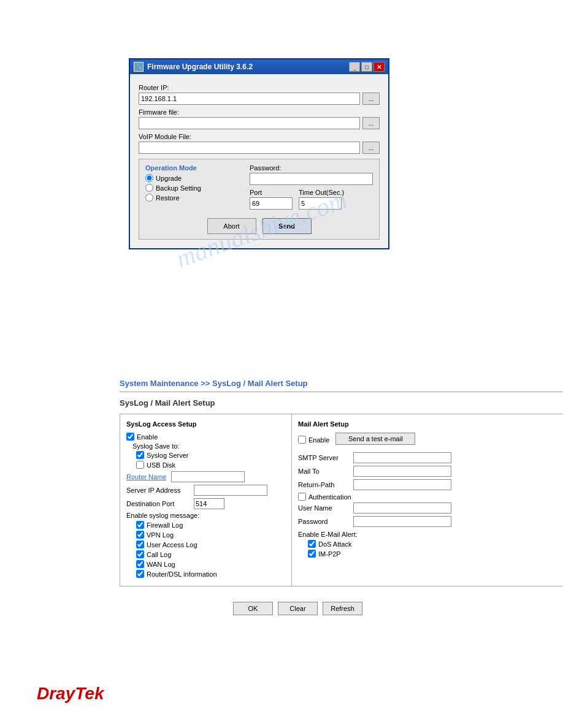 Image resolution: width=563 pixels, height=728 pixels. I want to click on radio-restore: Restore, so click(194, 197).